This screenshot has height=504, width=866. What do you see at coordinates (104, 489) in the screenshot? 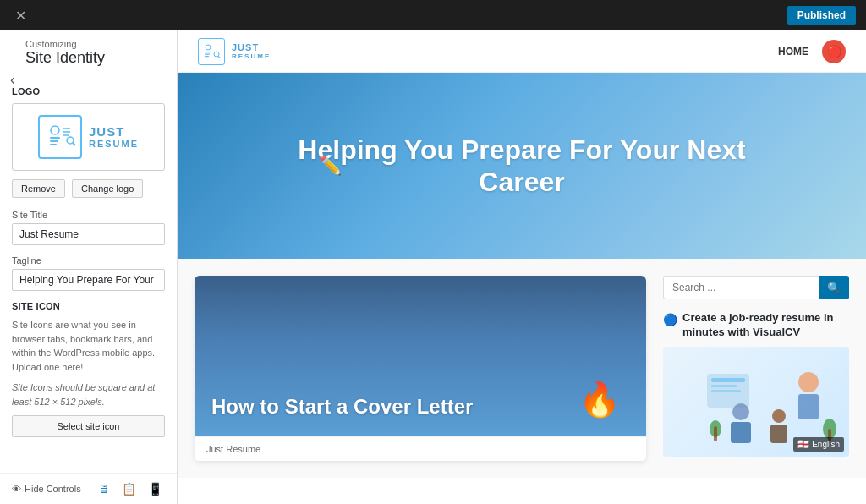
I see `desktop-icon-button: 🖥` at bounding box center [104, 489].